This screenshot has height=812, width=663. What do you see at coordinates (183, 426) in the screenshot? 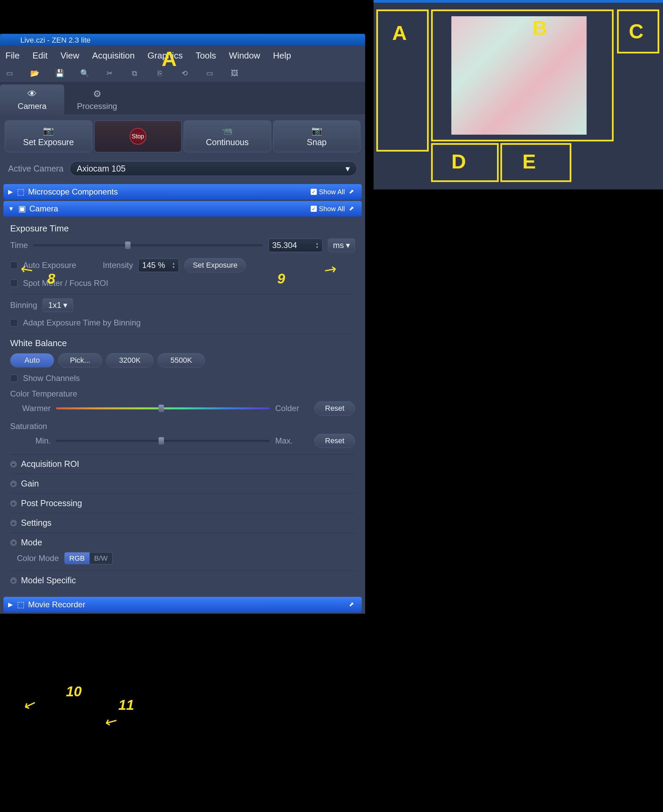
I see `sat-title: Saturation` at bounding box center [183, 426].